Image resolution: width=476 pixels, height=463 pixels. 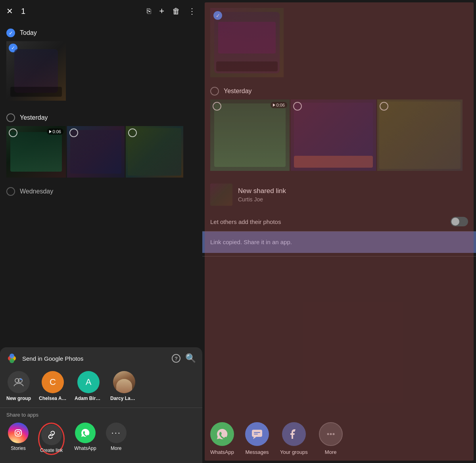 I want to click on yesterday-checkbox-left, so click(x=11, y=118).